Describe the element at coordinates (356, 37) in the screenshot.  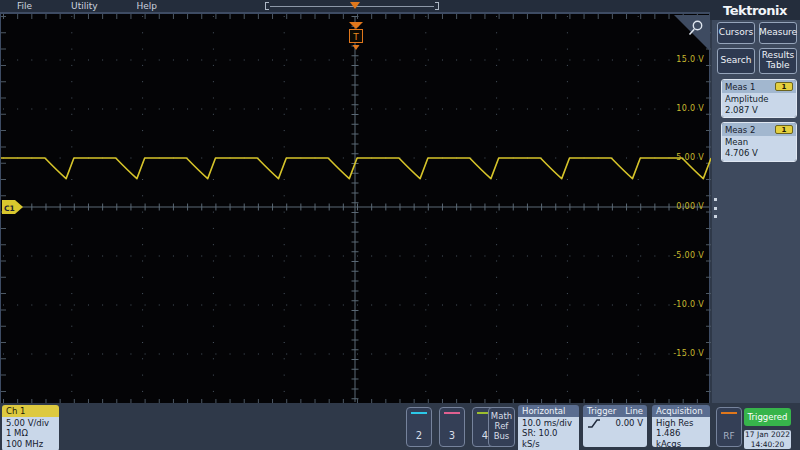
I see `svg-text: T` at that location.